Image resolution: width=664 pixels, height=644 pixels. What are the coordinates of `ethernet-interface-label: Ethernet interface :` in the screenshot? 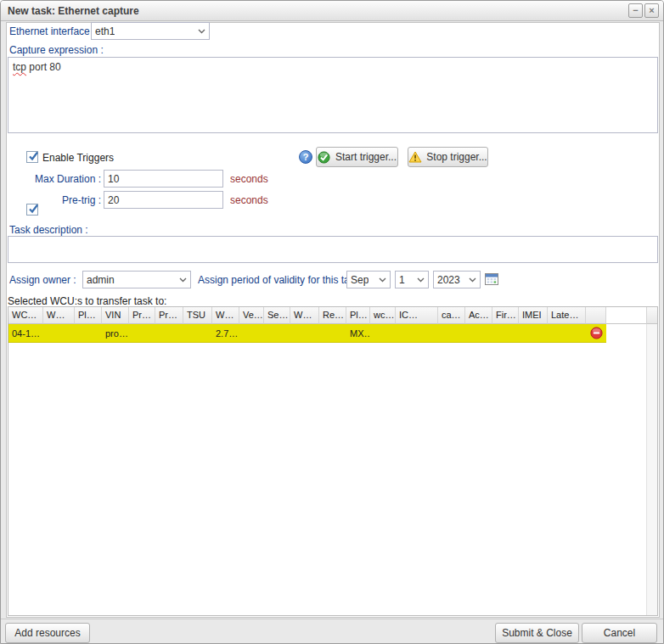 It's located at (53, 31).